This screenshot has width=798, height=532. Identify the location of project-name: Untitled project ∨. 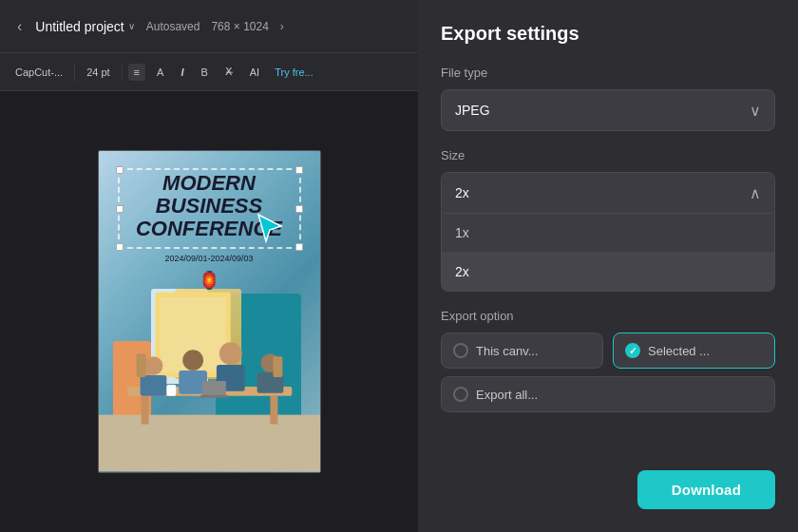
(85, 27).